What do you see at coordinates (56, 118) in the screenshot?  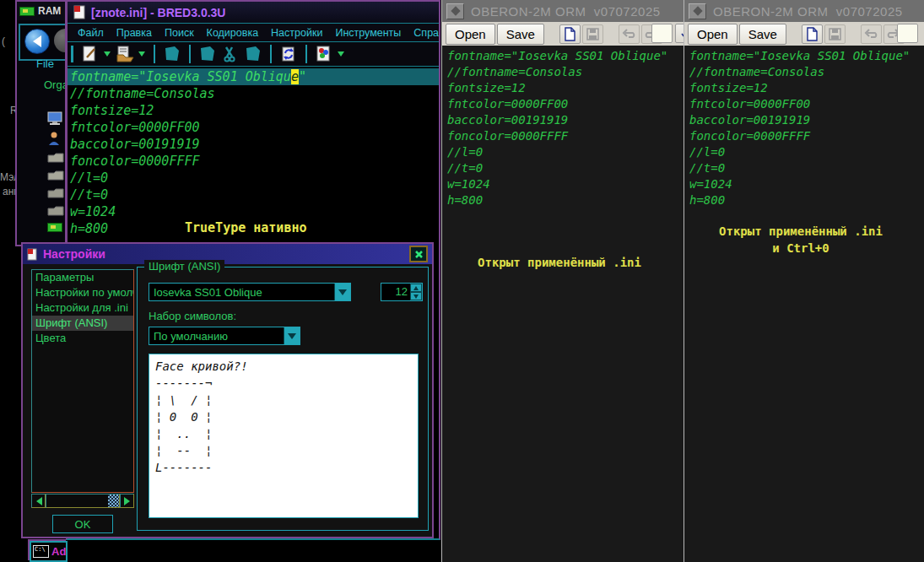 I see `computer-icon` at bounding box center [56, 118].